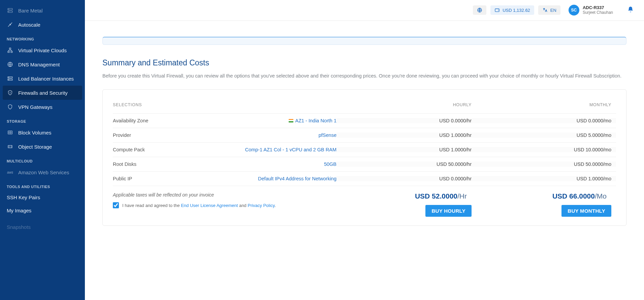 This screenshot has width=644, height=300. Describe the element at coordinates (313, 121) in the screenshot. I see `row-value: AZ1 - India North 1` at that location.